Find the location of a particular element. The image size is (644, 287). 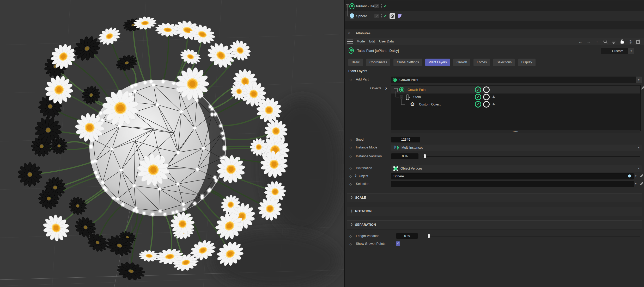

group-scale: ❯ SCALE is located at coordinates (495, 198).